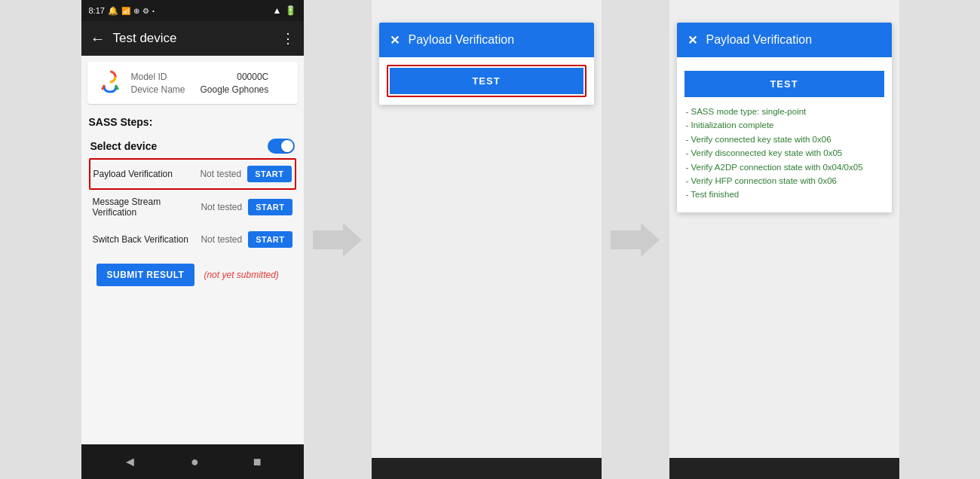 The width and height of the screenshot is (980, 479). I want to click on submit-status: (not yet submitted), so click(241, 275).